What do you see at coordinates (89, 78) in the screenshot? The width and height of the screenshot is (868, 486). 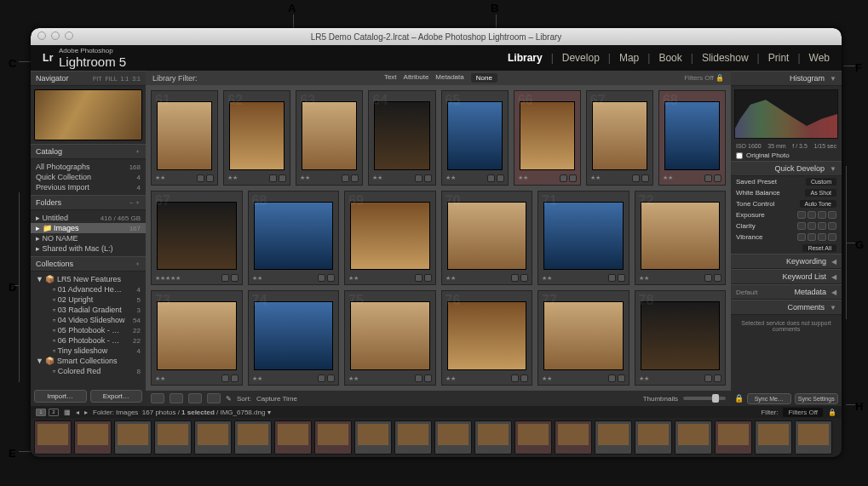 I see `navigator-header: Navigator FITFILL1:13:1` at bounding box center [89, 78].